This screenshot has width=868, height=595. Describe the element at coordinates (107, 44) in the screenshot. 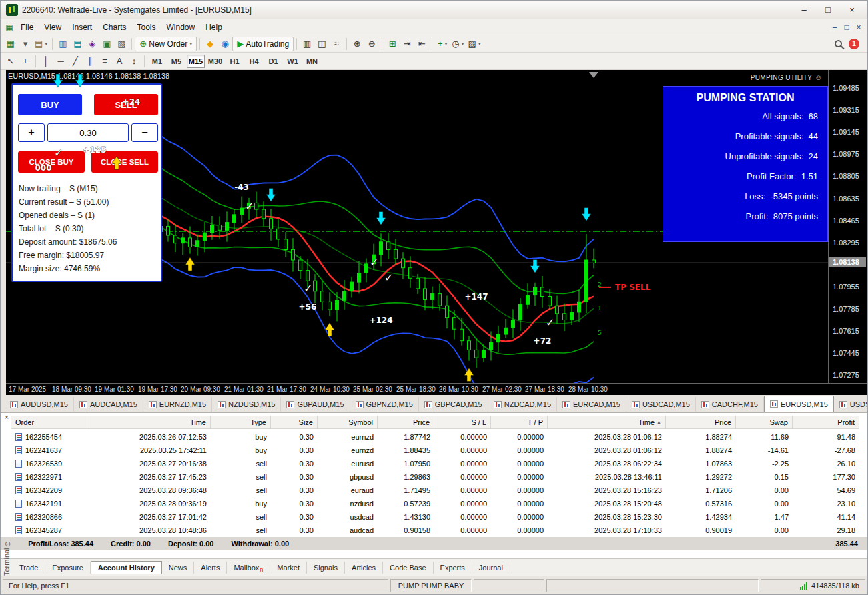

I see `terminal-toggle-button: ▣` at that location.